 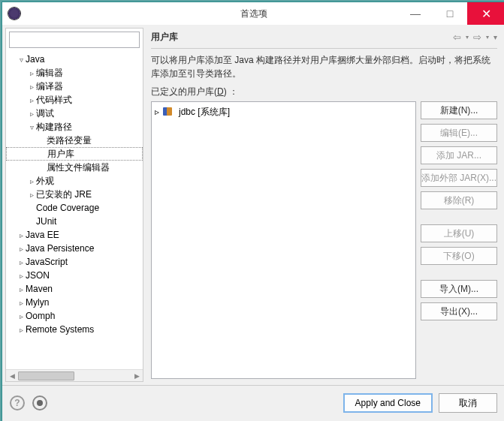 I want to click on help-icon: ?, so click(x=17, y=403).